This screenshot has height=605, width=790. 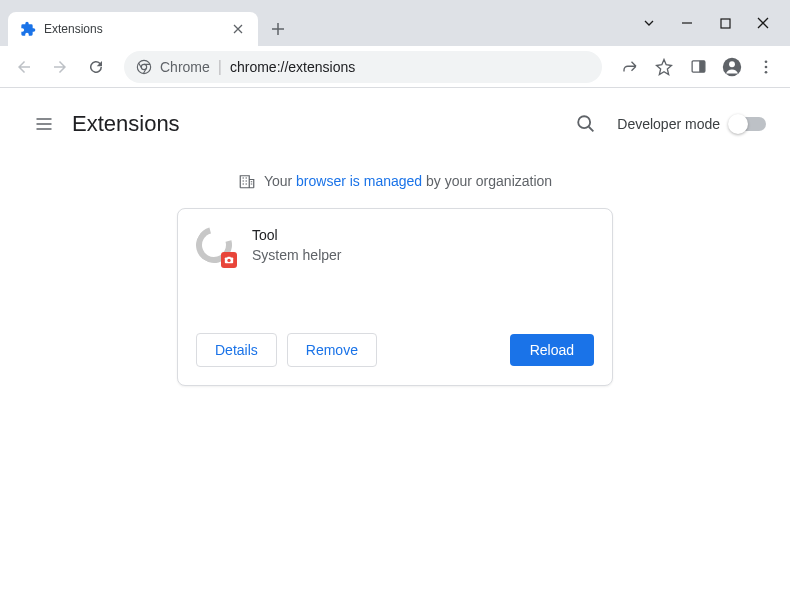 I want to click on developer-mode-toggle, so click(x=748, y=124).